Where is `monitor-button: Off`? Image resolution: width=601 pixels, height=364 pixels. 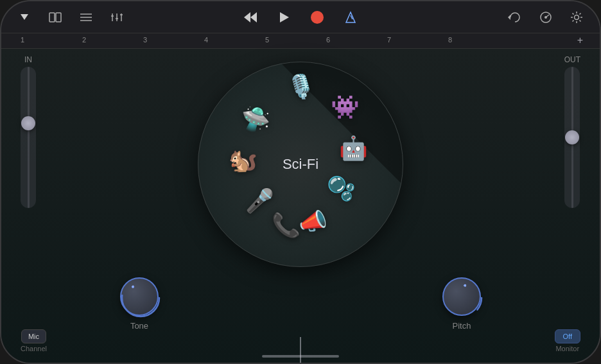 monitor-button: Off is located at coordinates (568, 336).